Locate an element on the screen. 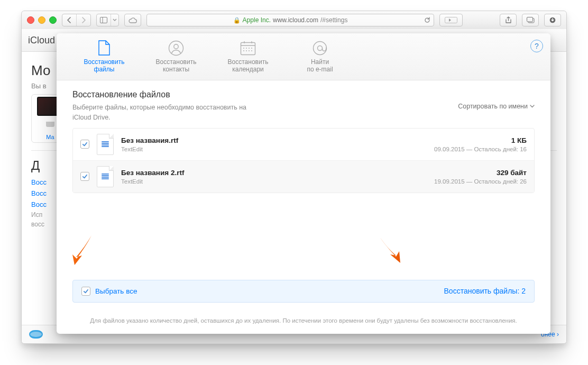 The height and width of the screenshot is (365, 588). tab-label: Восстановитькалендари is located at coordinates (249, 66).